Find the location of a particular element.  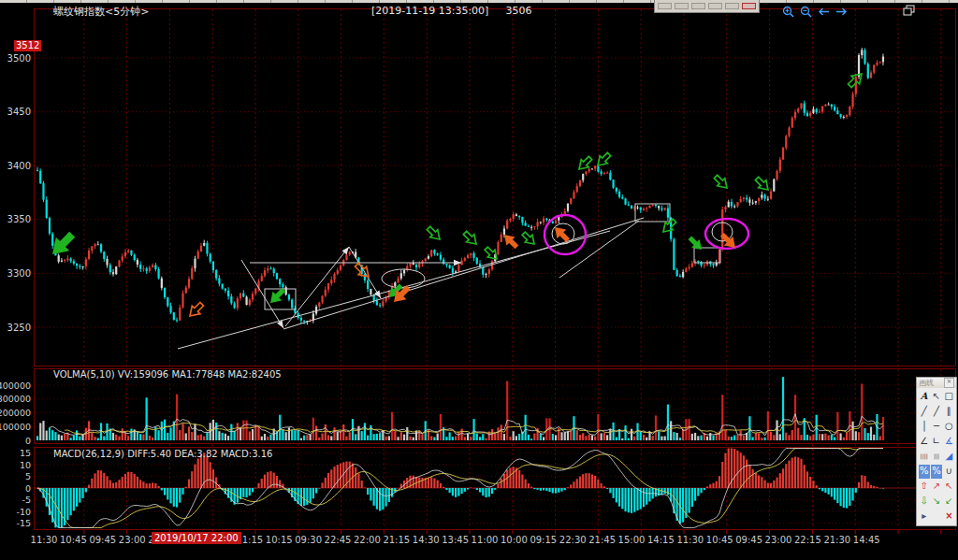

cycle-lines-tool: ||| is located at coordinates (936, 456).